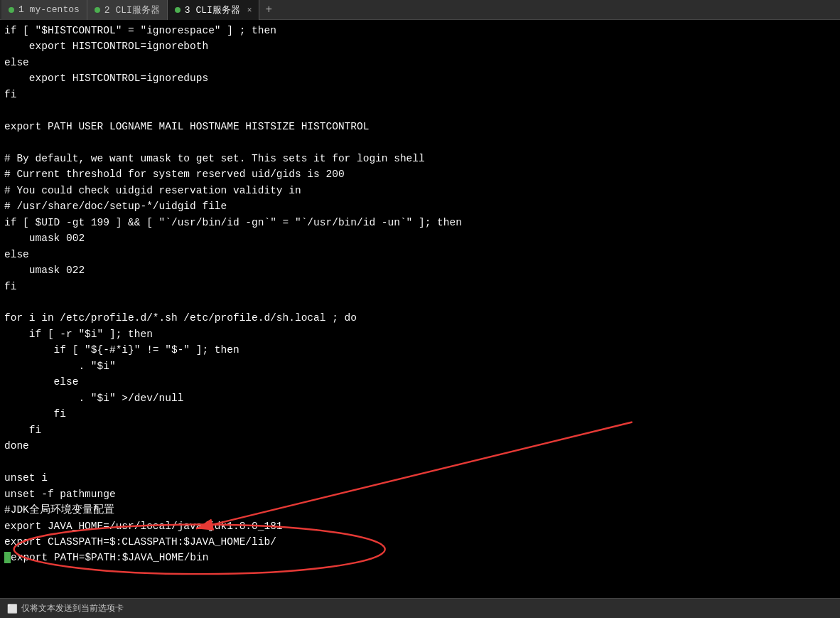  What do you see at coordinates (72, 609) in the screenshot?
I see `status-text: 仅将文本发送到当前选项卡` at bounding box center [72, 609].